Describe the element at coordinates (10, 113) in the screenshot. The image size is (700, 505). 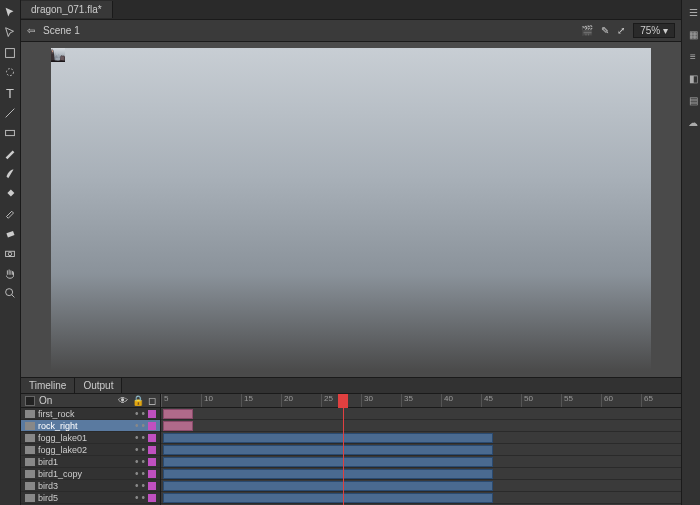
I see `line-tool` at that location.